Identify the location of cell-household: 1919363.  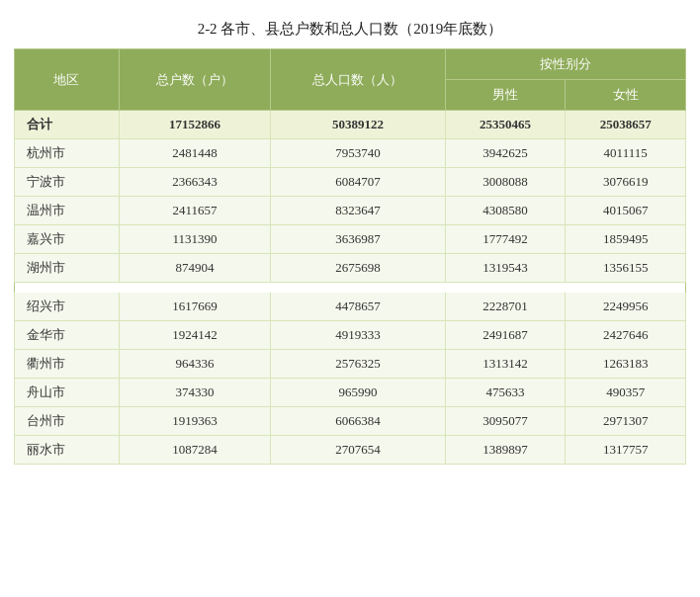
(194, 421).